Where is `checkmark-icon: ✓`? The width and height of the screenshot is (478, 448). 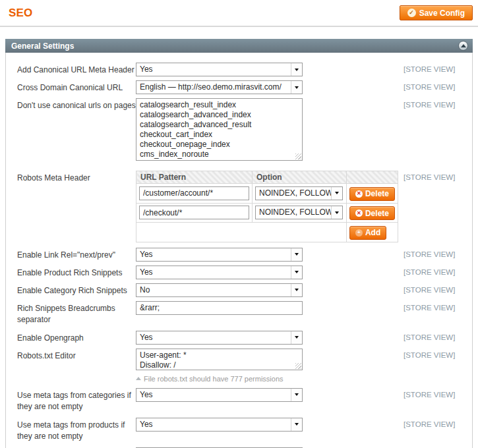
checkmark-icon: ✓ is located at coordinates (411, 13).